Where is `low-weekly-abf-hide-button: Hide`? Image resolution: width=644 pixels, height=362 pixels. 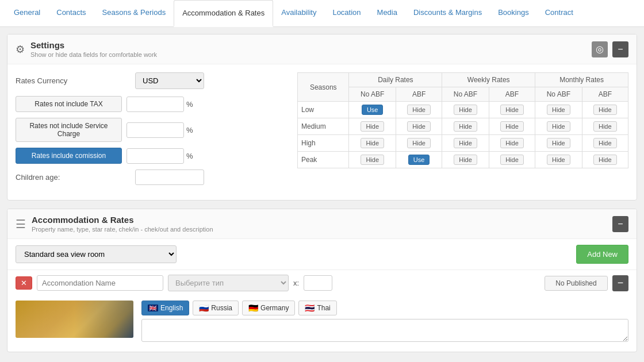
low-weekly-abf-hide-button: Hide is located at coordinates (512, 110).